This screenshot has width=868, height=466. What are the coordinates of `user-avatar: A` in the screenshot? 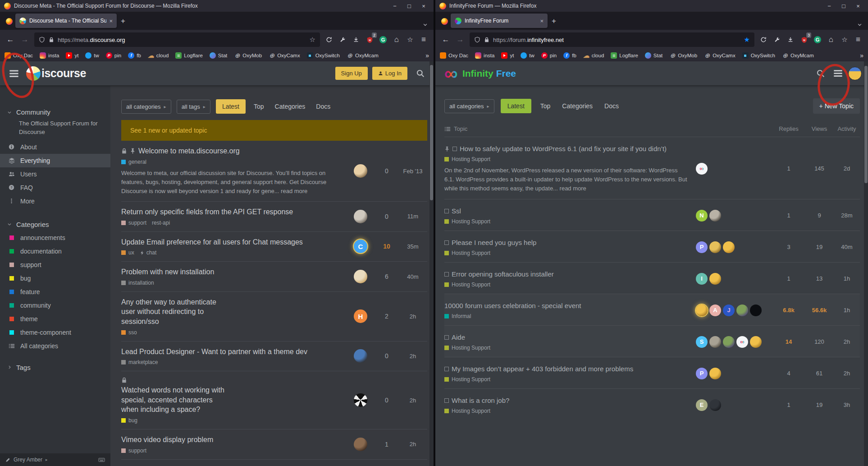 It's located at (715, 310).